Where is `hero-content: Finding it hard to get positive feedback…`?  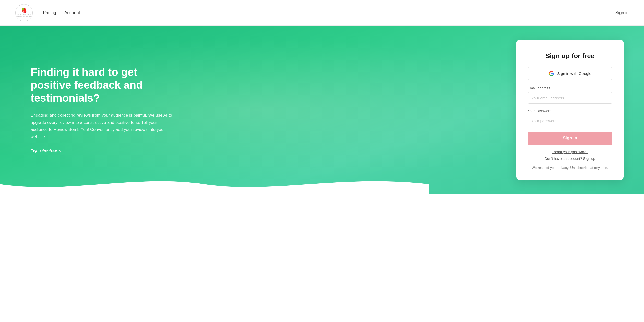 hero-content: Finding it hard to get positive feedback… is located at coordinates (100, 110).